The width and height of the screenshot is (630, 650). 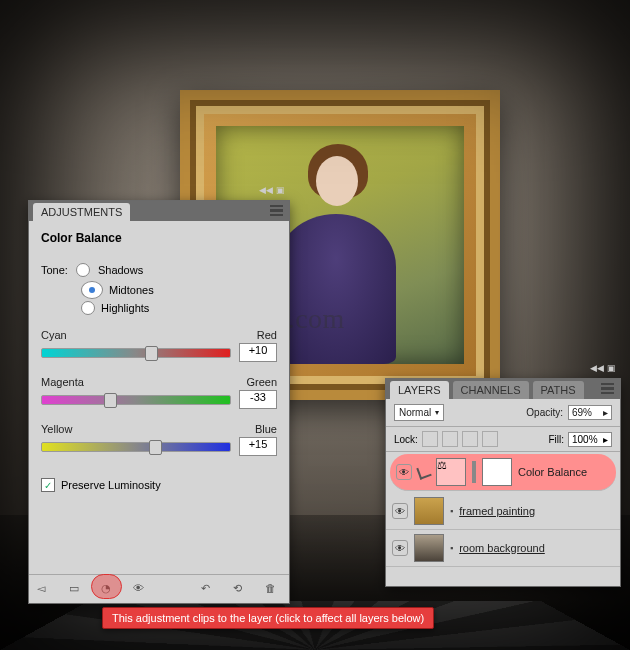 What do you see at coordinates (54, 270) in the screenshot?
I see `tone-label: Tone:` at bounding box center [54, 270].